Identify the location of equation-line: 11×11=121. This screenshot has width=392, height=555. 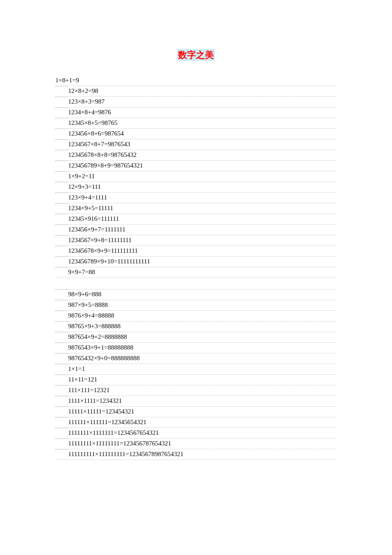
(196, 380).